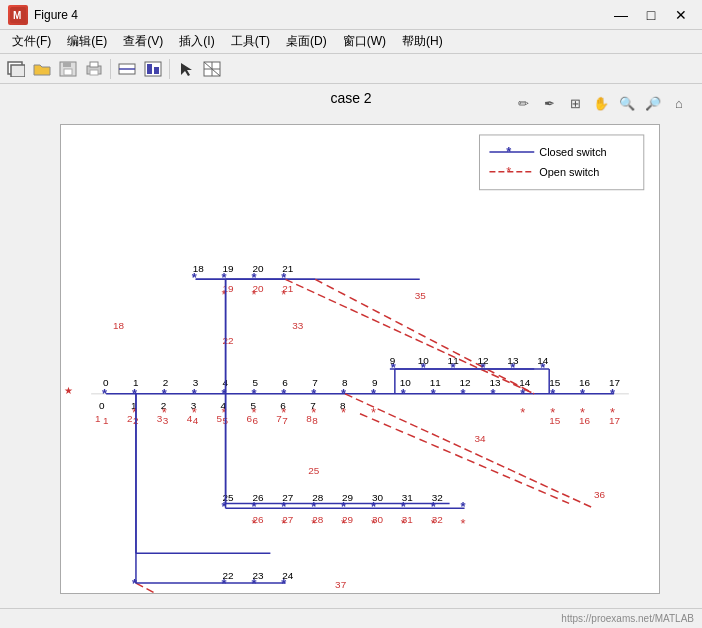 The image size is (702, 628). I want to click on menu-window: 窗口(W), so click(364, 42).